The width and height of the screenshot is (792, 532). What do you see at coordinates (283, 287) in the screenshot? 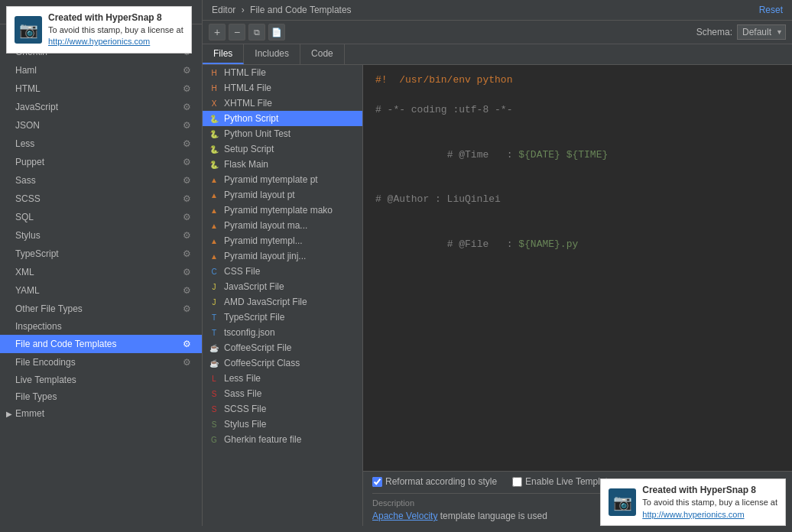
I see `file-item-js: J JavaScript File` at bounding box center [283, 287].